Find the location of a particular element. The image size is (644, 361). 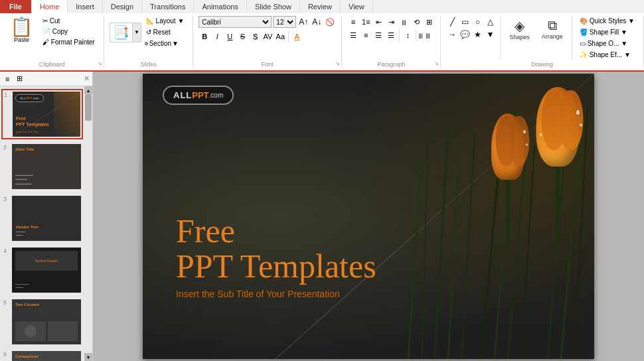

arrange-icon: ⧉ is located at coordinates (552, 25).